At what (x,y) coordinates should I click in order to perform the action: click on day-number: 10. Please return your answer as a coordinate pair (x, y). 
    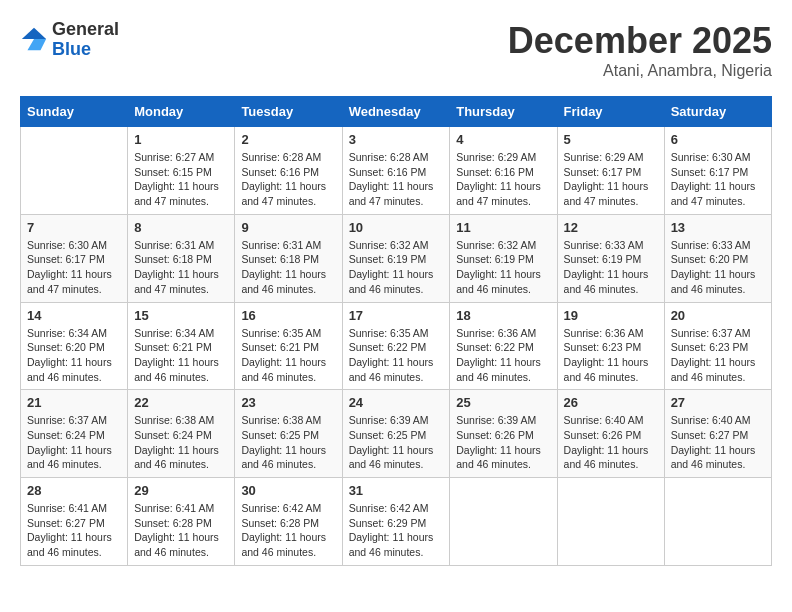
    Looking at the image, I should click on (396, 228).